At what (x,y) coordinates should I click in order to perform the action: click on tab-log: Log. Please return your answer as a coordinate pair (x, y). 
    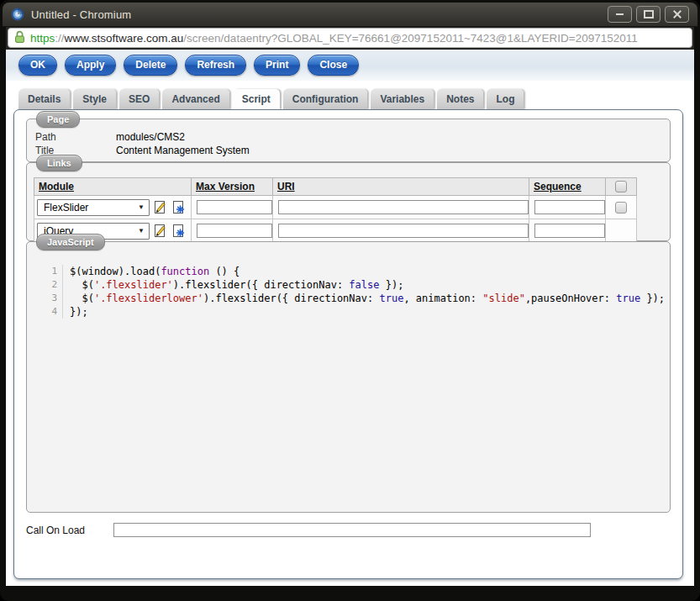
    Looking at the image, I should click on (505, 99).